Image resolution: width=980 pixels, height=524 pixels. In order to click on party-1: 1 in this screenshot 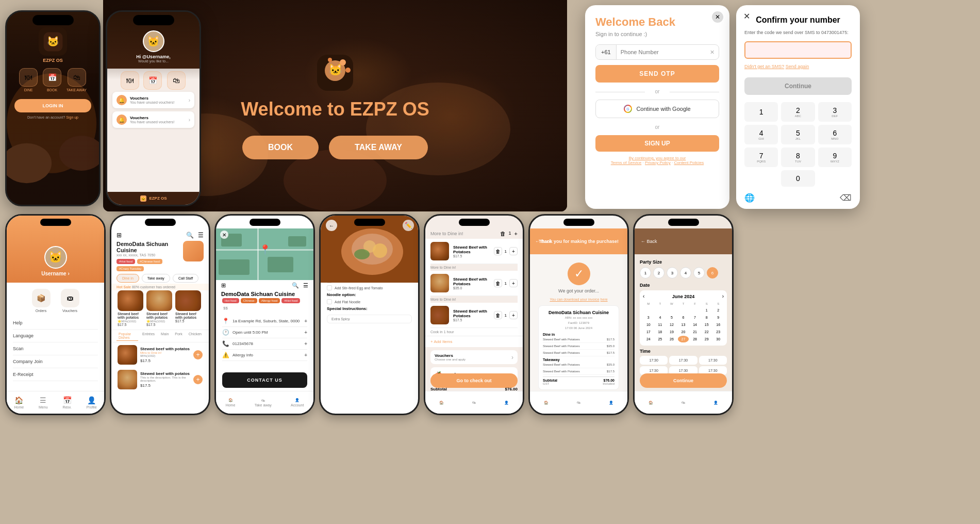, I will do `click(645, 273)`.